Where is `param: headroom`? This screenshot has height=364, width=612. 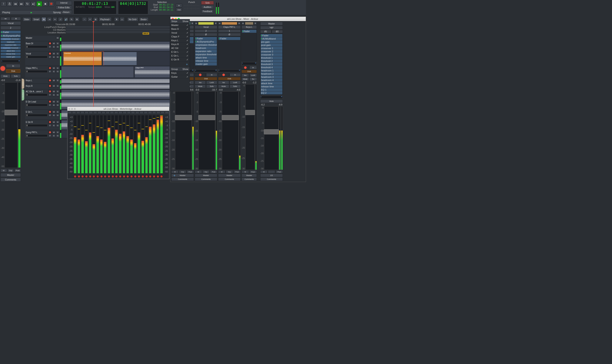
param: headroom is located at coordinates (11, 42).